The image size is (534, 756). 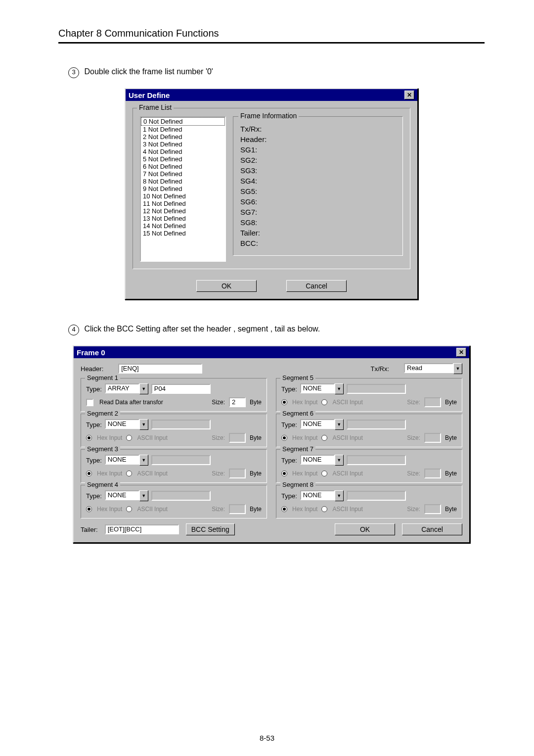 What do you see at coordinates (174, 502) in the screenshot?
I see `segment-group: Segment 4 Type: NONE ▼ Hex Input ASCII I…` at bounding box center [174, 502].